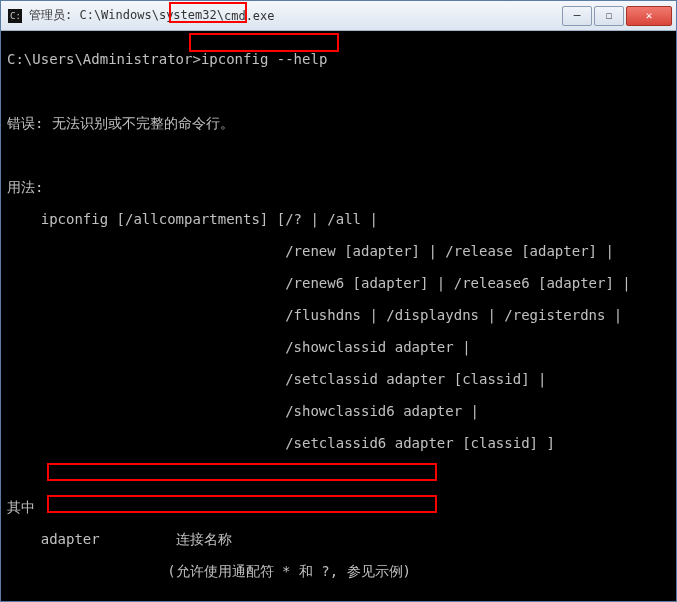 The image size is (677, 602). I want to click on prompt-line: C:\Users\Administrator>ipconfig --help, so click(338, 59).